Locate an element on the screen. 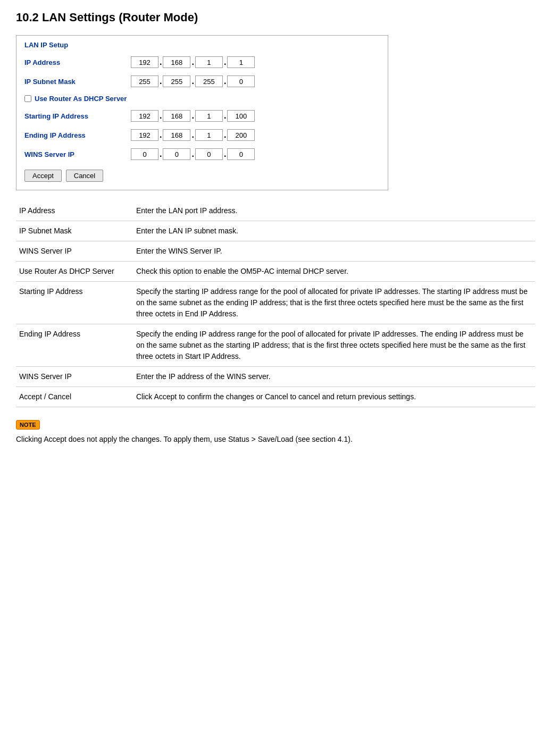 This screenshot has width=551, height=756. wins-ip-inputs: . . . is located at coordinates (193, 154).